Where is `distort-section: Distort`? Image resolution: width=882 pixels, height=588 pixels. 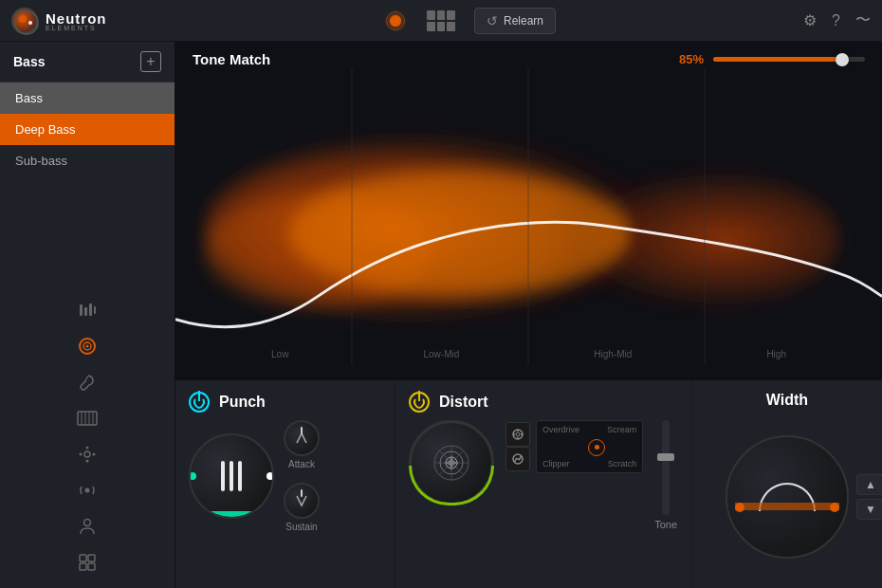 distort-section: Distort is located at coordinates (542, 484).